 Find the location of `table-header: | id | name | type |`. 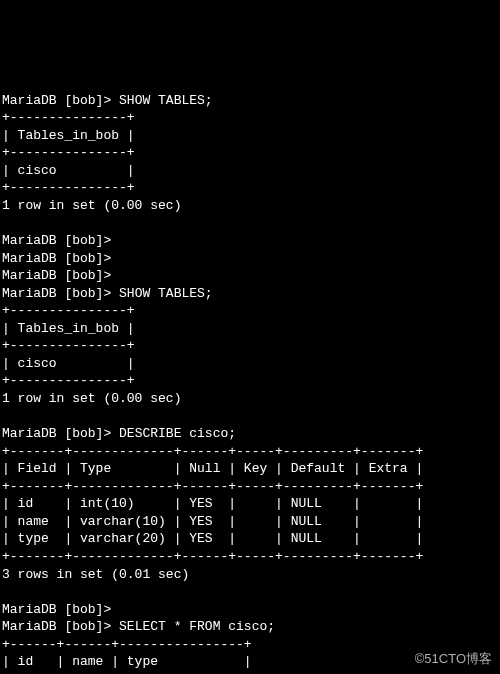

table-header: | id | name | type | is located at coordinates (127, 662).